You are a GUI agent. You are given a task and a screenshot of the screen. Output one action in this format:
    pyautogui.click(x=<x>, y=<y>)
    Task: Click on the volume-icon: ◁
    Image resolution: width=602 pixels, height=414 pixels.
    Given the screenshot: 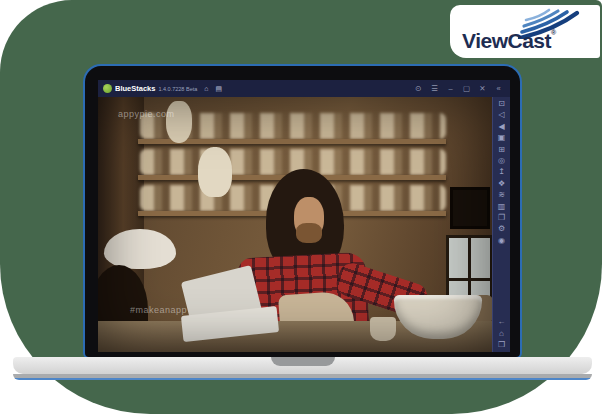 What is the action you would take?
    pyautogui.click(x=501, y=115)
    